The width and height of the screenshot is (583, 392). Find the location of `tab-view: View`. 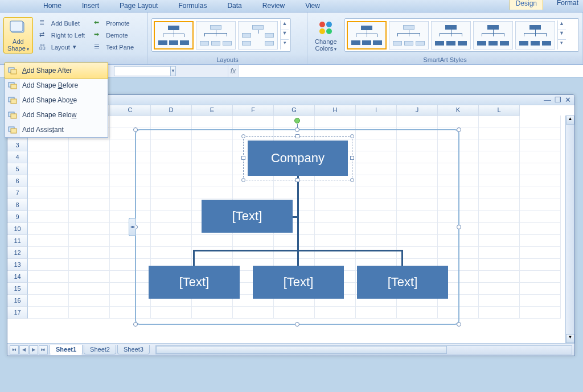

tab-view: View is located at coordinates (313, 6).